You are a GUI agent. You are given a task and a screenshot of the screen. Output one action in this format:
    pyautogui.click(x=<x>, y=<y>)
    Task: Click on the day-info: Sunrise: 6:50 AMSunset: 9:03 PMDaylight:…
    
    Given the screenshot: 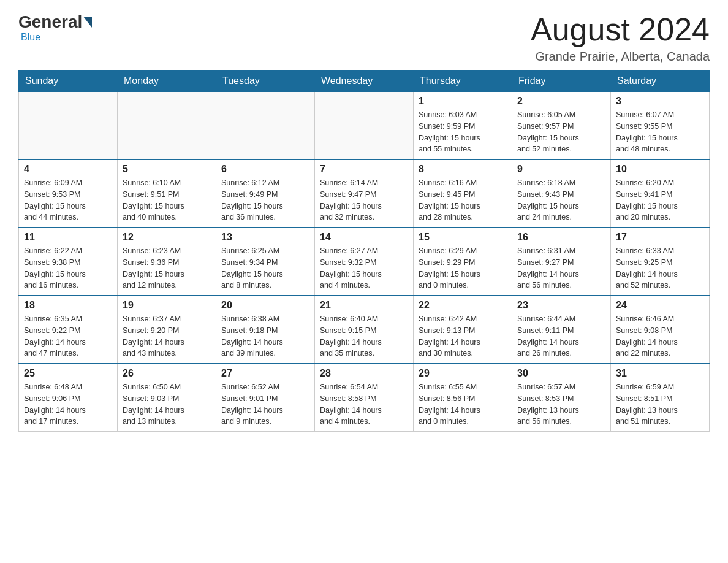 What is the action you would take?
    pyautogui.click(x=167, y=405)
    